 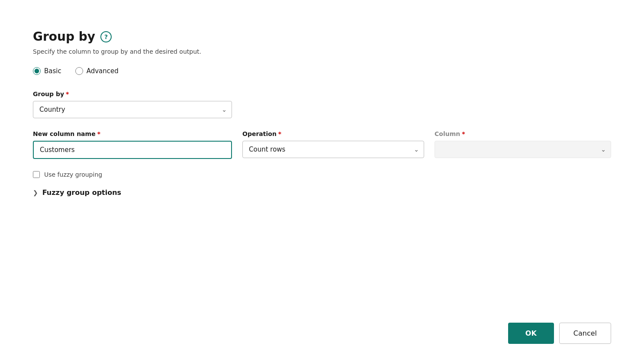 I want to click on column-label: Column *, so click(x=523, y=134).